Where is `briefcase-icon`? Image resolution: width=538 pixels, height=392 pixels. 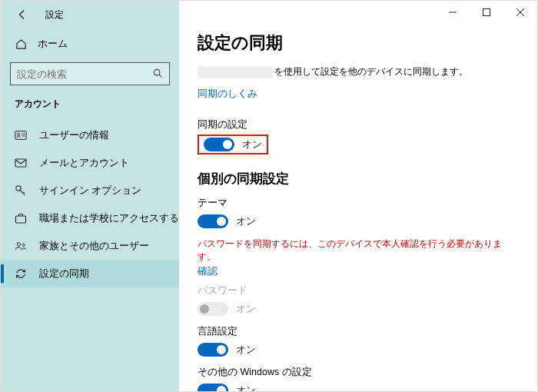 briefcase-icon is located at coordinates (21, 218).